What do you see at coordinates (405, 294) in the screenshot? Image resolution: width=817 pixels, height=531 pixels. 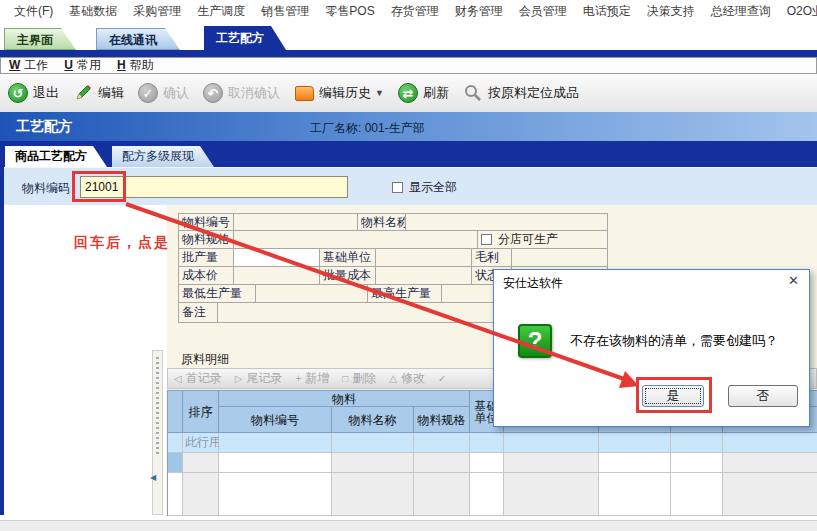 I see `max-qty-label: 最高生产量` at bounding box center [405, 294].